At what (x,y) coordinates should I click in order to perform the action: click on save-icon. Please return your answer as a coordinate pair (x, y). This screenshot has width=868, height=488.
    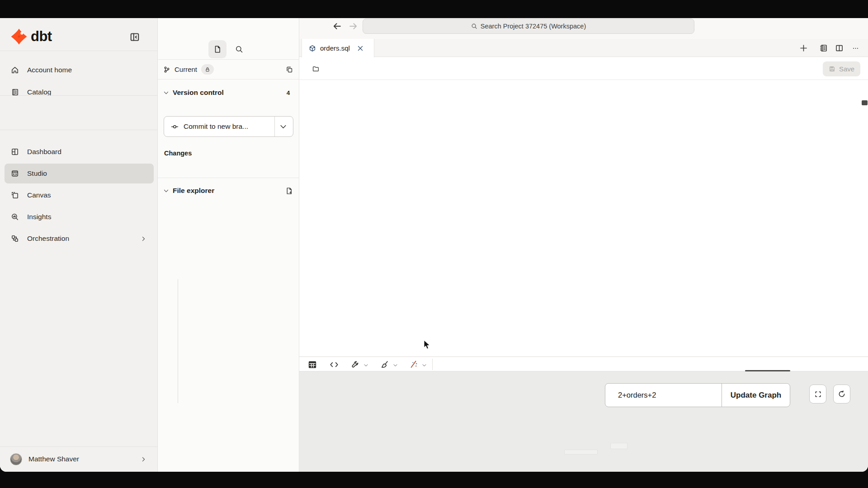
    Looking at the image, I should click on (832, 69).